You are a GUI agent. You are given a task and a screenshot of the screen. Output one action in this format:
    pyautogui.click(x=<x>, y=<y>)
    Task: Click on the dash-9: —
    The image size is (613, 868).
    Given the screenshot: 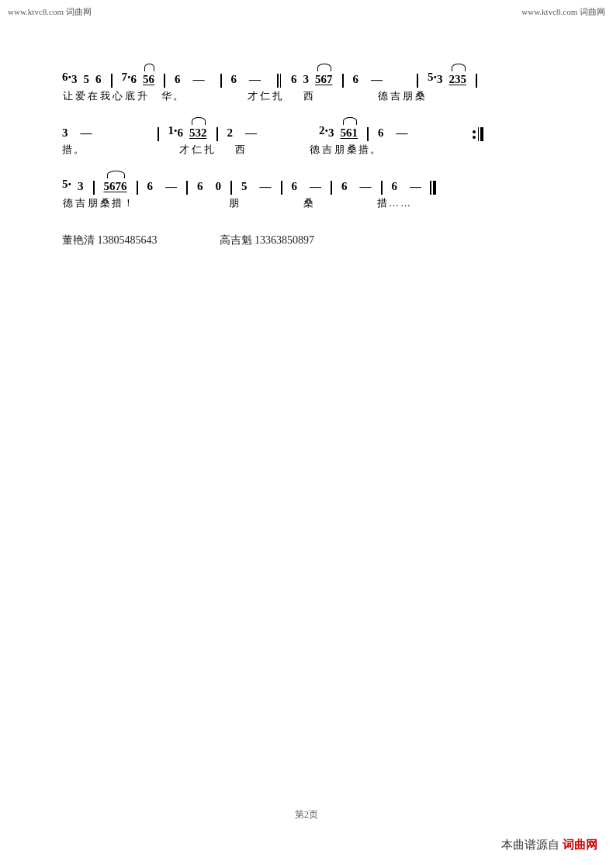 What is the action you would take?
    pyautogui.click(x=315, y=186)
    